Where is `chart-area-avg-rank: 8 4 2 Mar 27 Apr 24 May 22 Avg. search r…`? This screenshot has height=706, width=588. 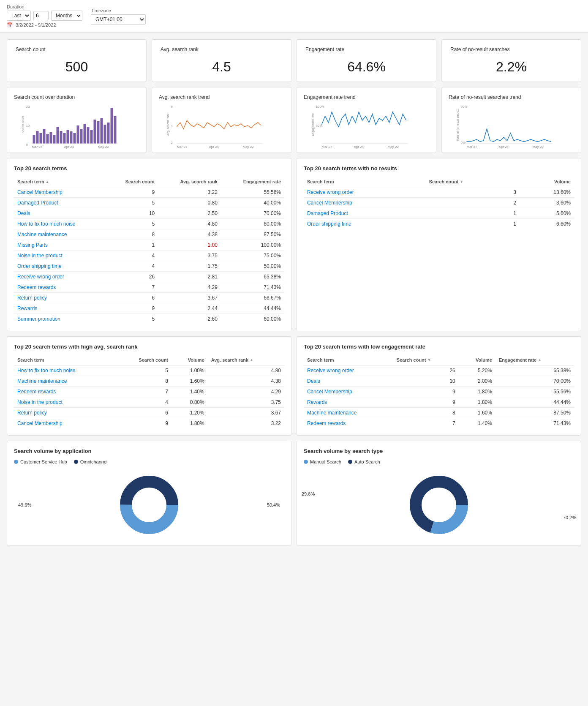 chart-area-avg-rank: 8 4 2 Mar 27 Apr 24 May 22 Avg. search r… is located at coordinates (221, 125).